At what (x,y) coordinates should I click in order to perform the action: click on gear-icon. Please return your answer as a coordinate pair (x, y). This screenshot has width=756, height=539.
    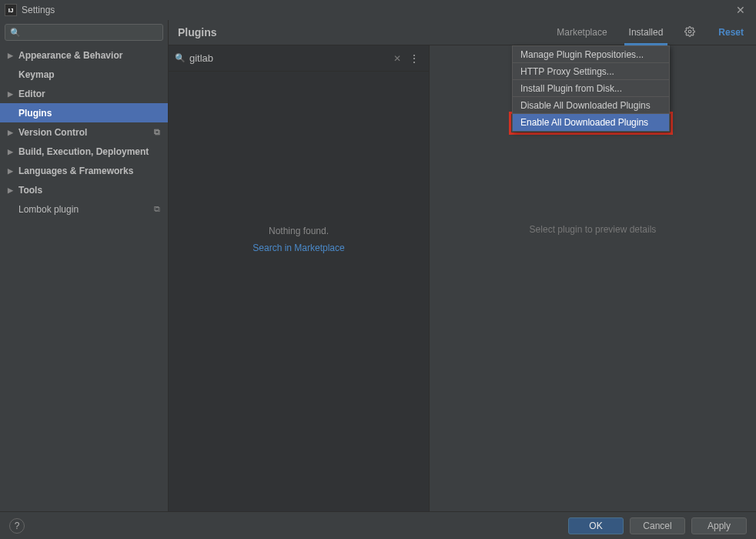
    Looking at the image, I should click on (690, 32).